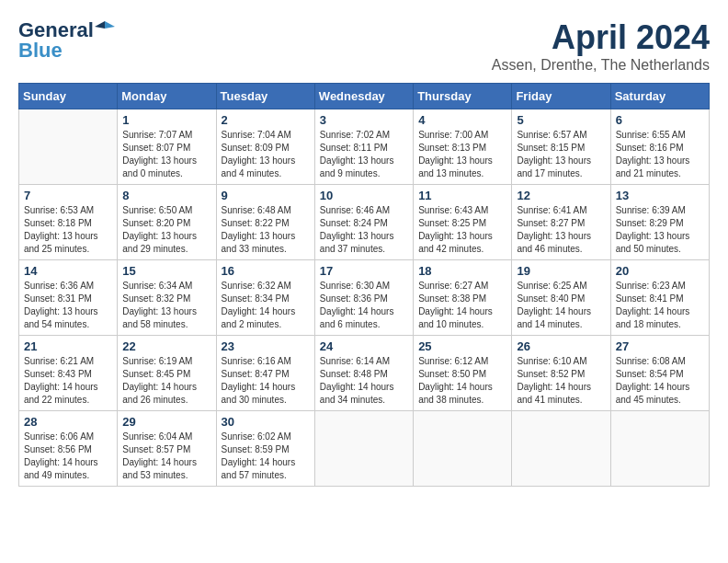  What do you see at coordinates (364, 46) in the screenshot?
I see `header: General Blue April 2024 Assen, Drenthe, …` at bounding box center [364, 46].